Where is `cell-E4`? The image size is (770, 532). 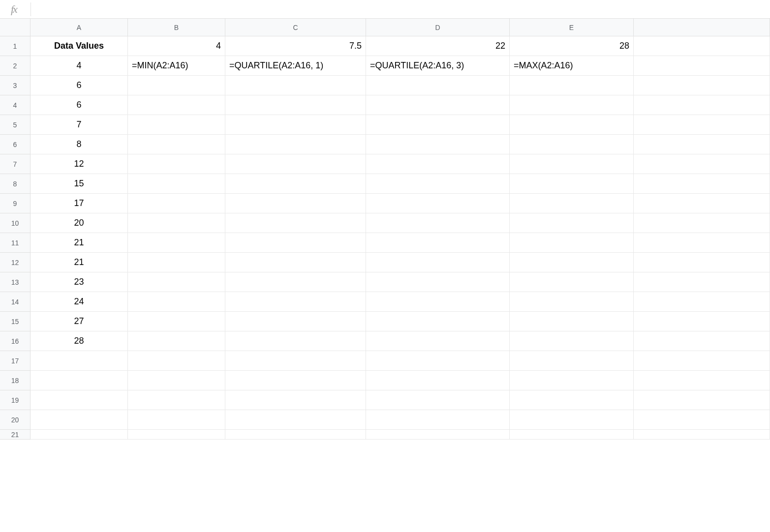 cell-E4 is located at coordinates (572, 105).